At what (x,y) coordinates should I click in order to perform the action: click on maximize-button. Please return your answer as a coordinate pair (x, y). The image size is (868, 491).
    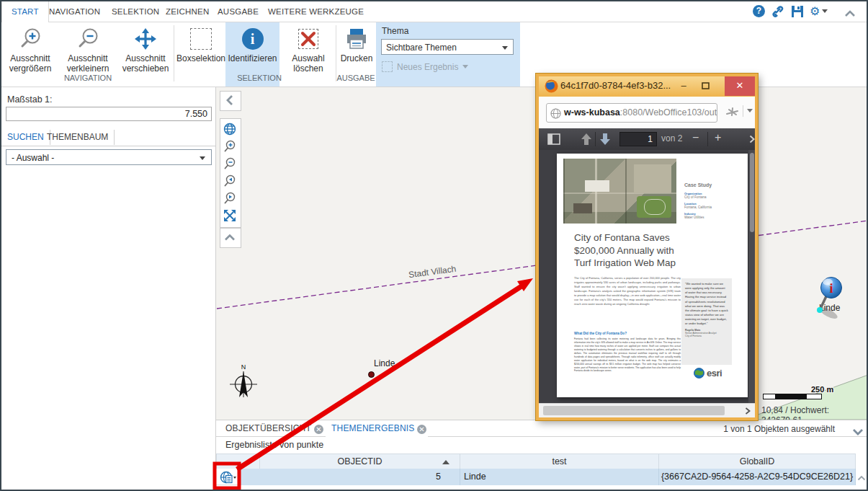
    Looking at the image, I should click on (705, 87).